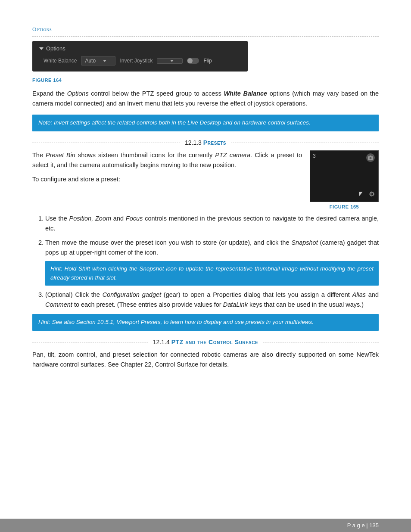 This screenshot has width=411, height=532. I want to click on section-1214-heading: 12.1.4 PTZ and the Control Surface, so click(206, 342).